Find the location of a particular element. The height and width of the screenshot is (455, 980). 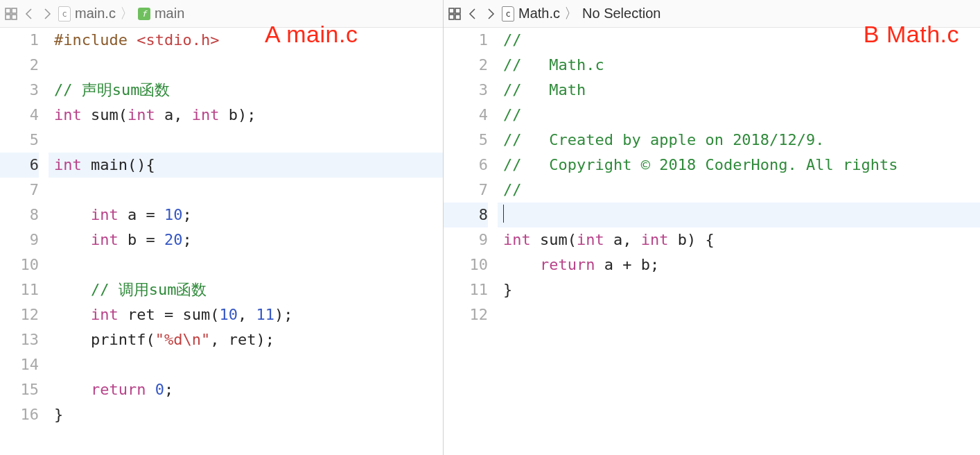

code-line: // Copyright © 2018 CoderHong. All right… is located at coordinates (739, 165).